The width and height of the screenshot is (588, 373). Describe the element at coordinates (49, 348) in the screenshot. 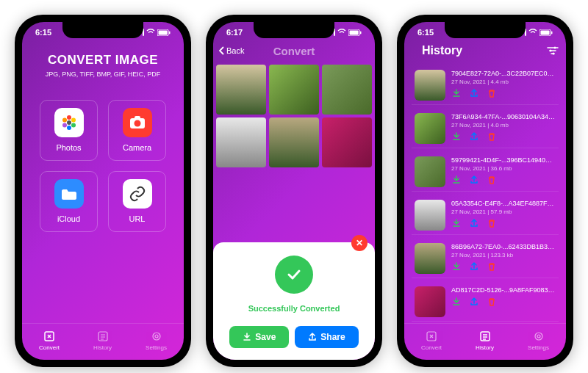

I see `tab-label: Convert` at that location.